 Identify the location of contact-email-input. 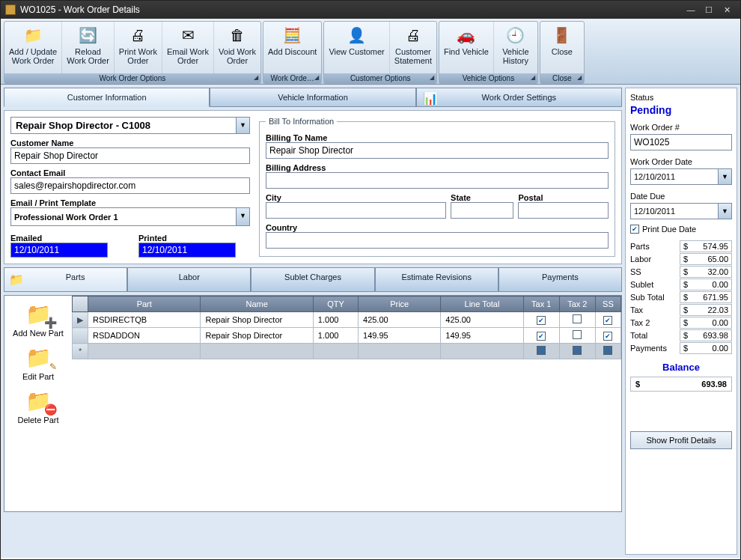
(130, 186).